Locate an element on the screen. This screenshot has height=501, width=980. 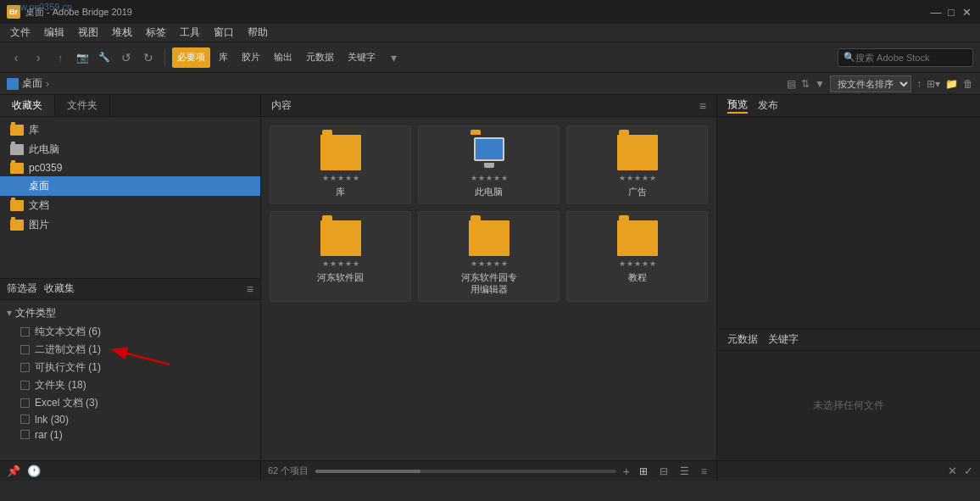
meta-empty-label: 未选择任何文件 is located at coordinates (849, 405).